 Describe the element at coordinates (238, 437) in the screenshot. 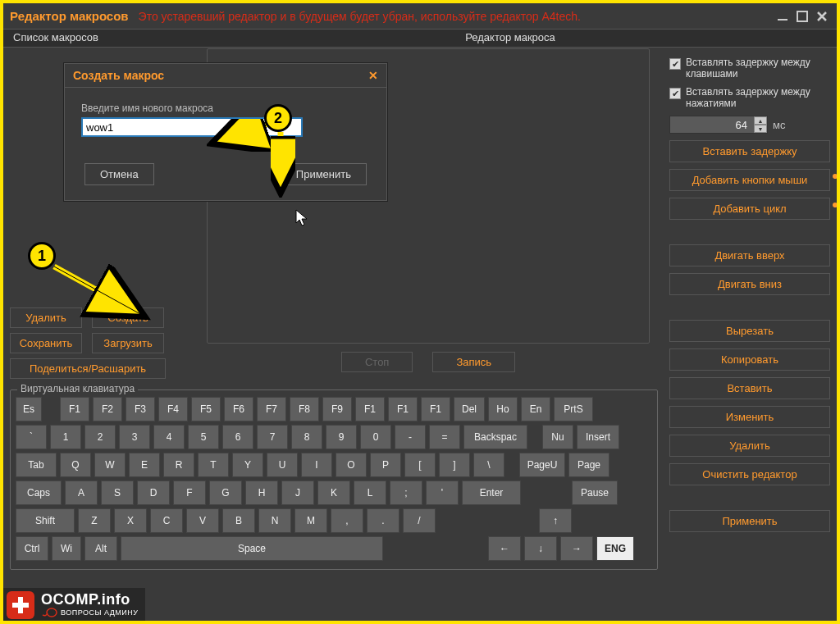

I see `key-6: 6` at that location.